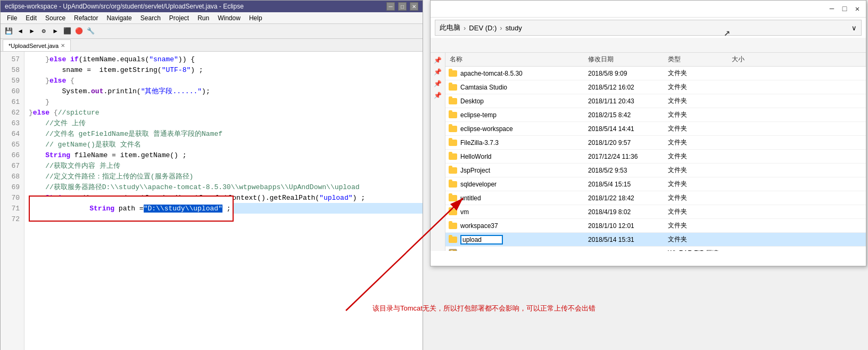 Image resolution: width=868 pixels, height=350 pixels. I want to click on file-row-tomcat: apache-tomcat-8.5.30 2018/5/8 9:09 文件夹, so click(656, 74).